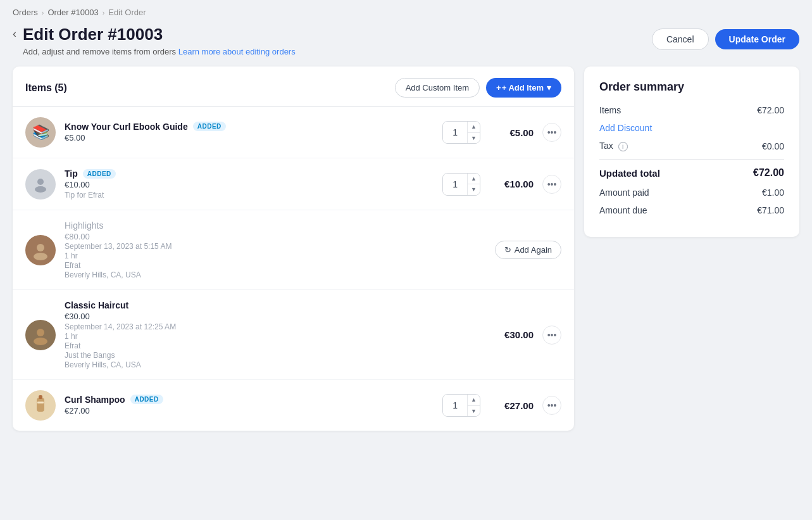 The height and width of the screenshot is (520, 812). What do you see at coordinates (272, 317) in the screenshot?
I see `item-price: €30.00` at bounding box center [272, 317].